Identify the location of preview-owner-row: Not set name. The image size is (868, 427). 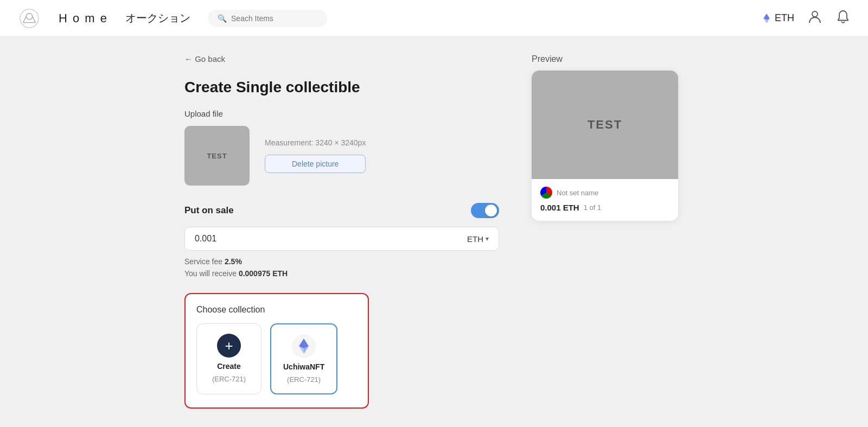
(605, 193).